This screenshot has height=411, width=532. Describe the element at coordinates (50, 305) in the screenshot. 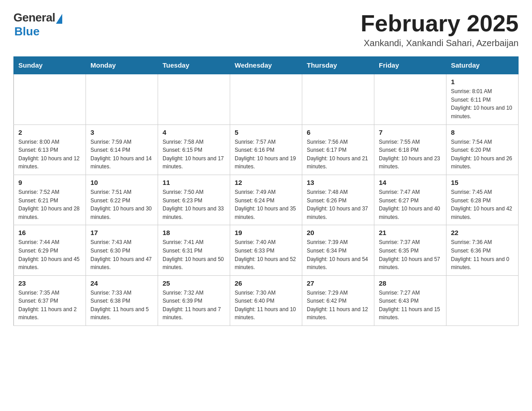

I see `day-info: Sunrise: 7:35 AMSunset: 6:37 PMDaylight:…` at that location.